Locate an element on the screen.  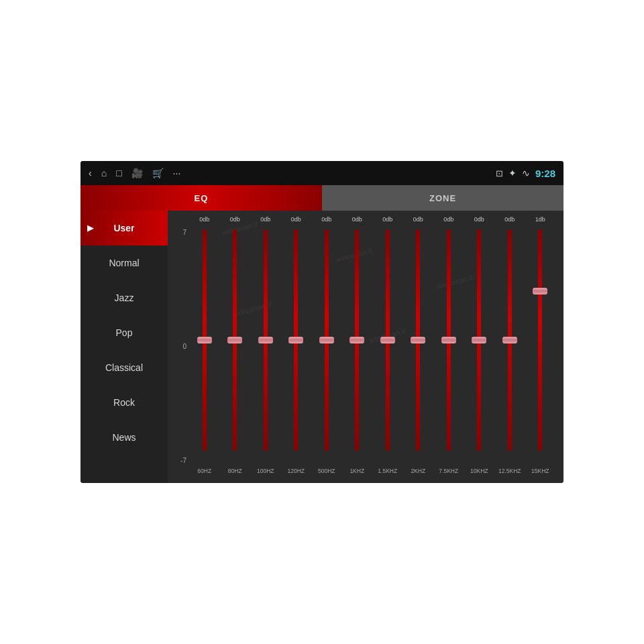
status-bar-right: ⊡ ✦ ∿ 9:28 is located at coordinates (526, 173).